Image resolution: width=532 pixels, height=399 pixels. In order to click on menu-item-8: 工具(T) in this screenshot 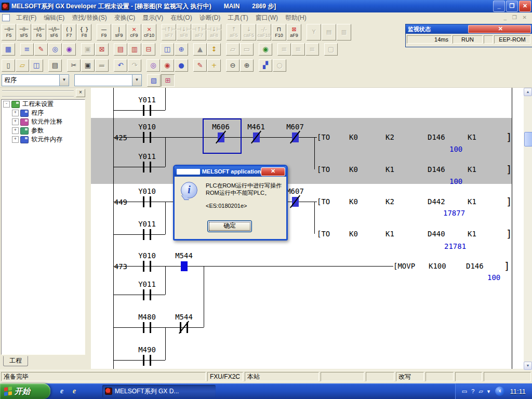, I will do `click(238, 18)`.